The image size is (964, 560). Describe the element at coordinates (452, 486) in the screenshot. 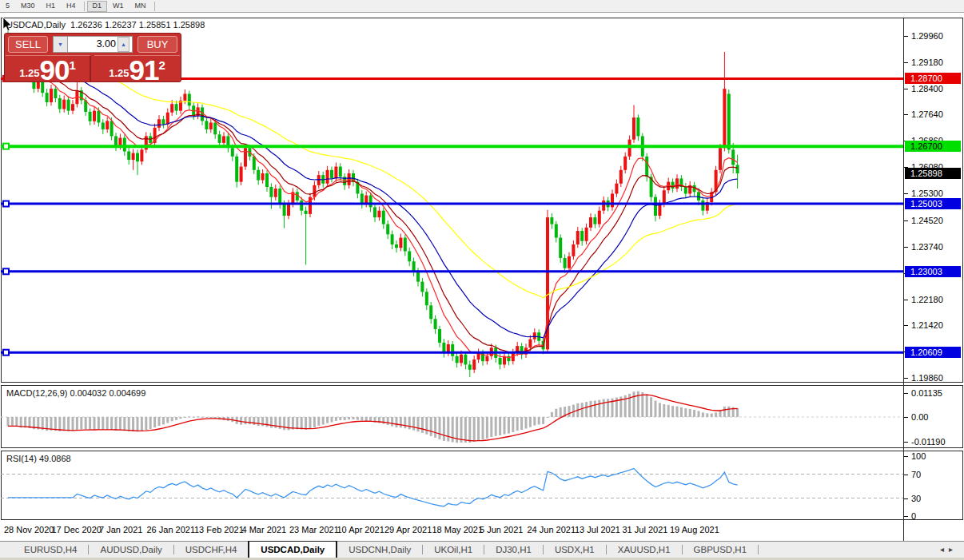

I see `rsi-chart` at that location.